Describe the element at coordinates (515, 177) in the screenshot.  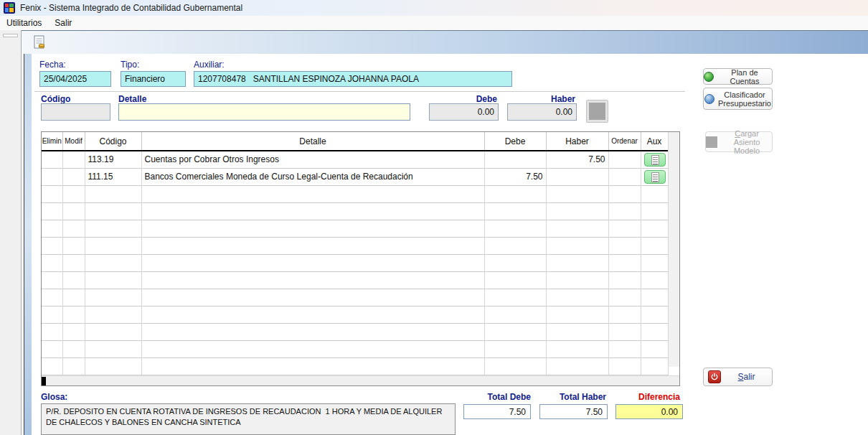
I see `cell-debe: 7.50` at that location.